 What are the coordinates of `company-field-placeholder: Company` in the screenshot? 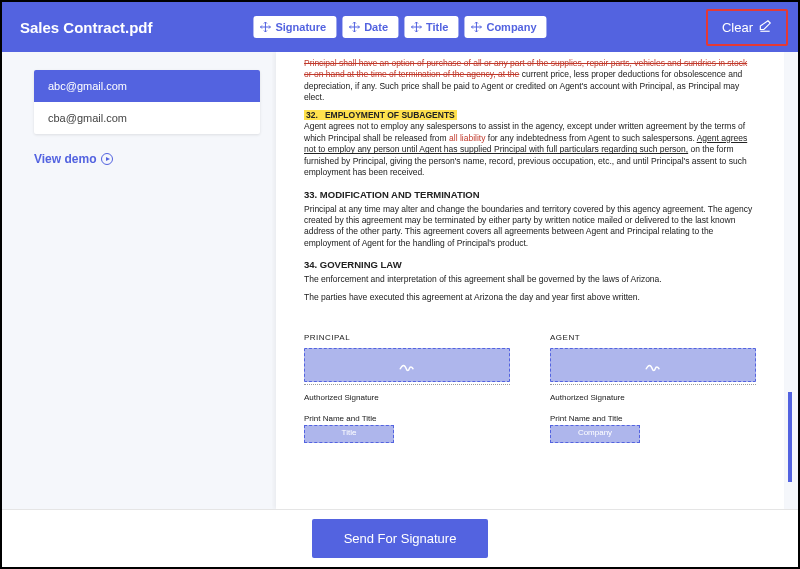 It's located at (595, 434).